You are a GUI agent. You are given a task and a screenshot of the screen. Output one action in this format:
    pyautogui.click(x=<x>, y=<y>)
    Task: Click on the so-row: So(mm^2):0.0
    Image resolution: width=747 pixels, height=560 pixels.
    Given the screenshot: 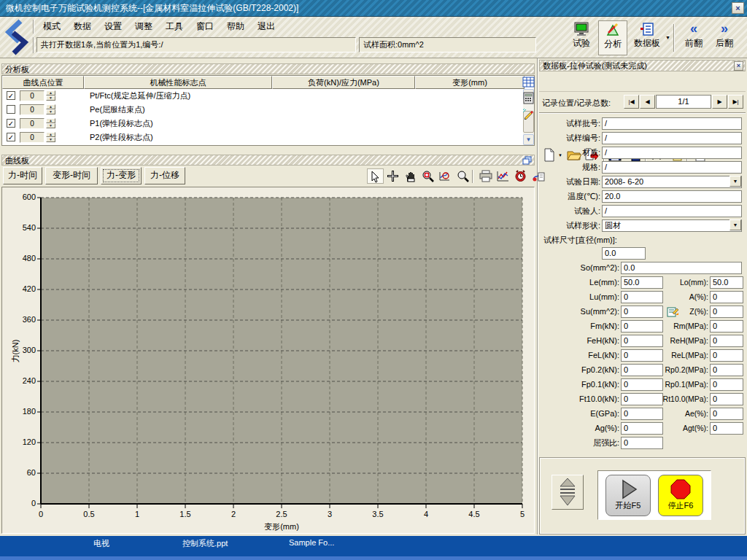 What is the action you would take?
    pyautogui.click(x=642, y=268)
    